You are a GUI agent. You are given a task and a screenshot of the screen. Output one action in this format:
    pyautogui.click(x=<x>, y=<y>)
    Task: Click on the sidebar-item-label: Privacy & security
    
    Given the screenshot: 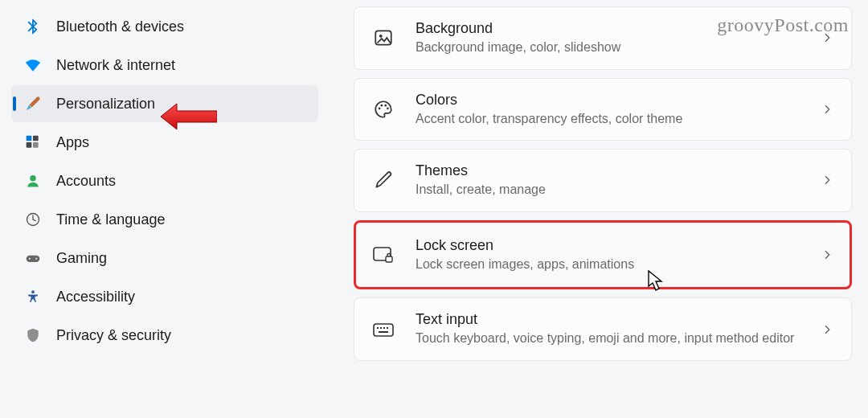 What is the action you would take?
    pyautogui.click(x=114, y=336)
    